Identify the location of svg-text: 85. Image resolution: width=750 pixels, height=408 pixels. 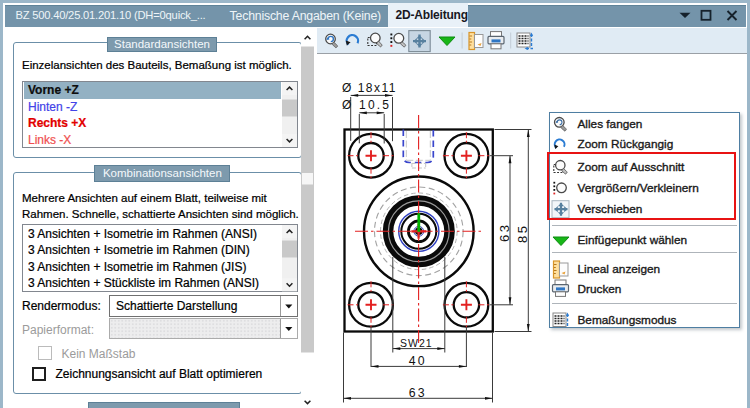
(522, 232).